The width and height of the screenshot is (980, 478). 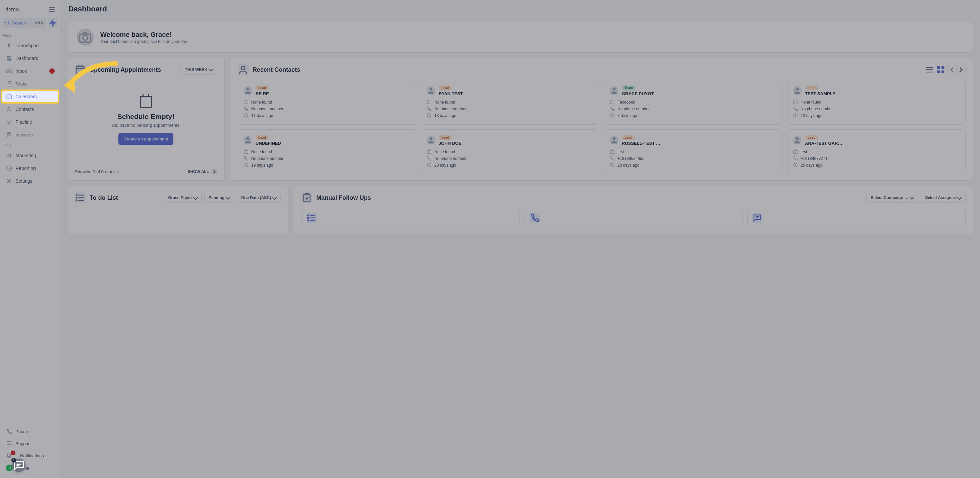 I want to click on contacts-icon, so click(x=9, y=109).